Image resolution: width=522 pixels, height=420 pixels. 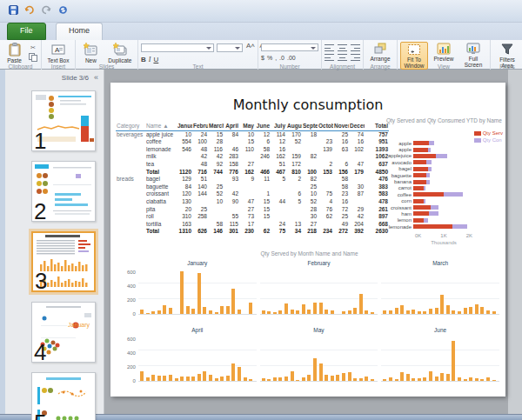 What do you see at coordinates (13, 10) in the screenshot?
I see `save-icon` at bounding box center [13, 10].